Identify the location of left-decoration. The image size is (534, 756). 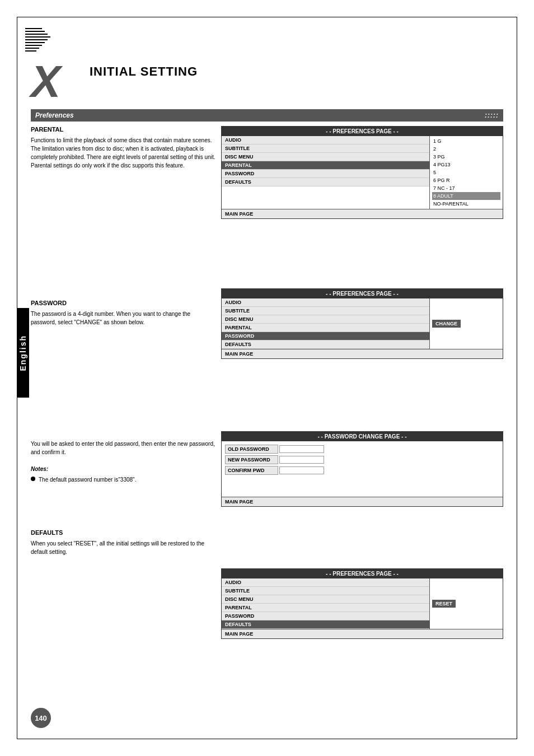
(48, 41).